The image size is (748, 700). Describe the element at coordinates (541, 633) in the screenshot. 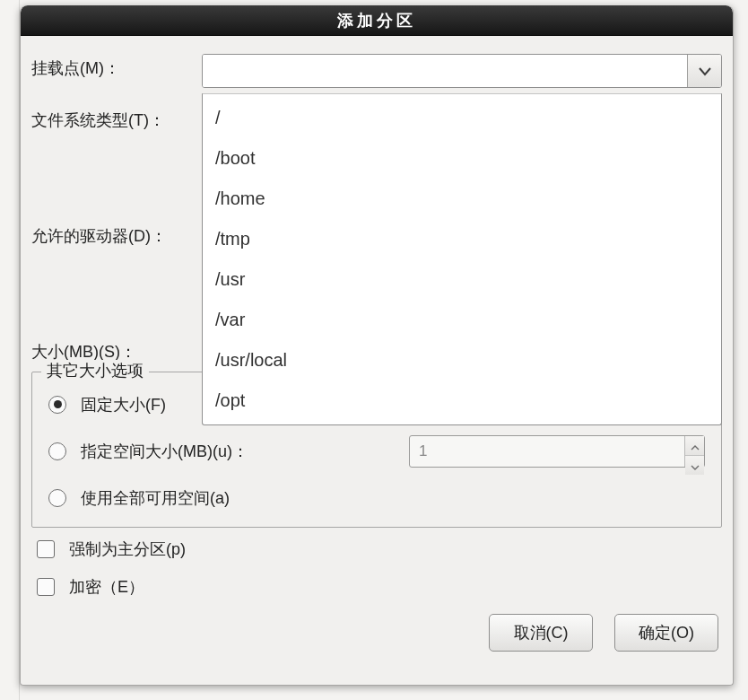

I see `cancel-button: 取消(C)` at that location.